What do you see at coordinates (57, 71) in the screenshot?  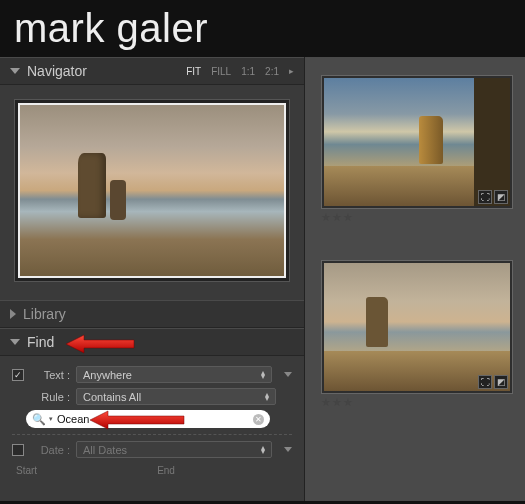 I see `navigator-title: Navigator` at bounding box center [57, 71].